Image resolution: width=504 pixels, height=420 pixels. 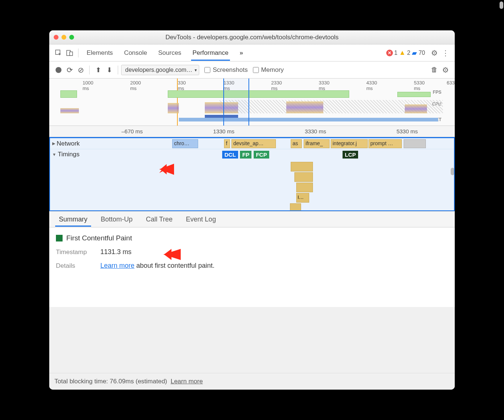 What do you see at coordinates (252, 340) in the screenshot?
I see `empty-area` at bounding box center [252, 340].